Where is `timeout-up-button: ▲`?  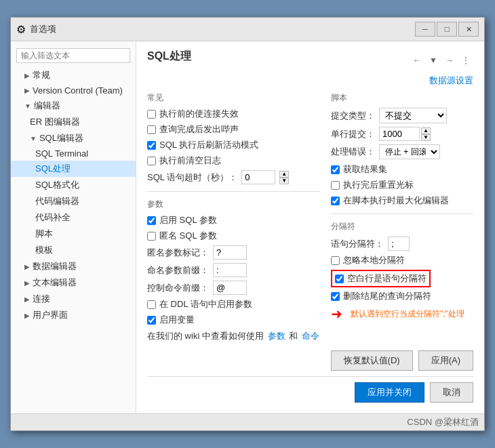
timeout-up-button: ▲ is located at coordinates (284, 174).